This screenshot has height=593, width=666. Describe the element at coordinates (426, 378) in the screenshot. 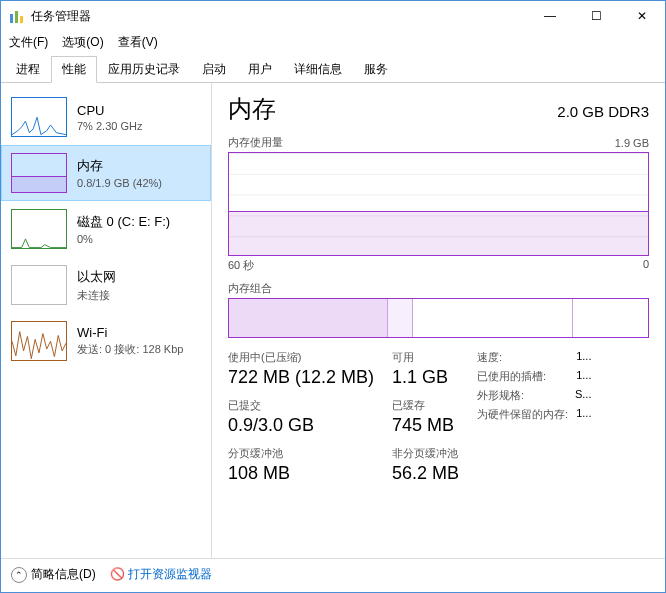

I see `stat-value: 1.1 GB` at that location.